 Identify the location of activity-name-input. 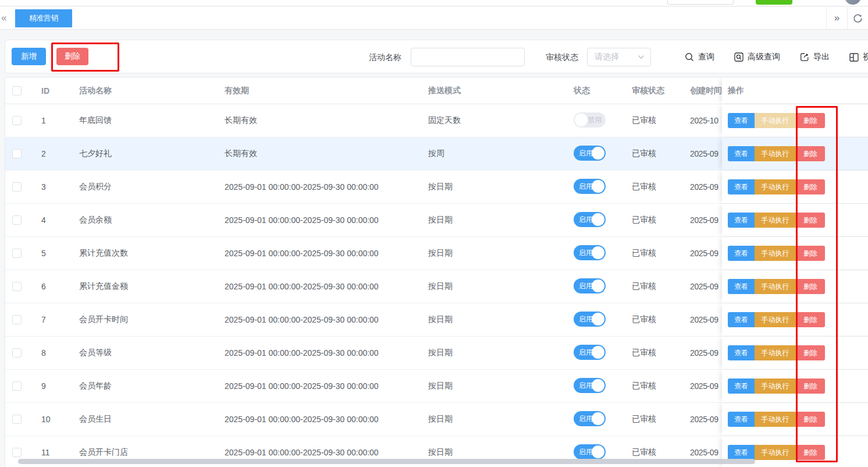
(468, 57).